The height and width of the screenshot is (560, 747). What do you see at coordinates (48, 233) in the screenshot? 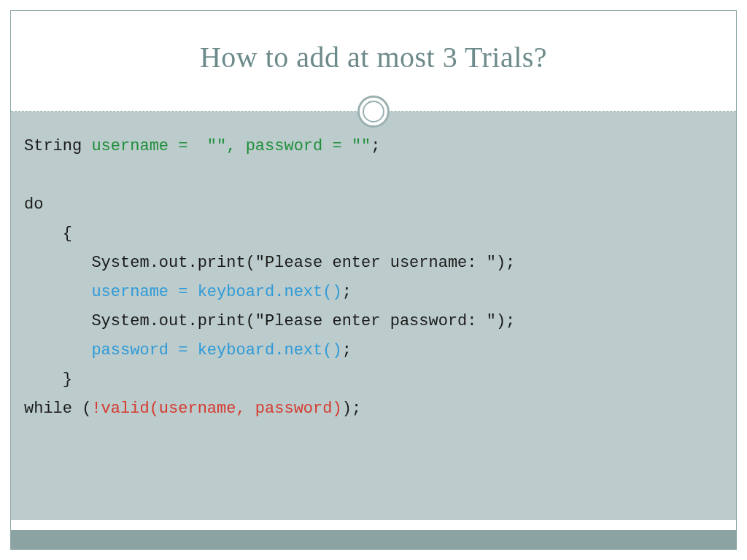
I see `code-text: {` at bounding box center [48, 233].